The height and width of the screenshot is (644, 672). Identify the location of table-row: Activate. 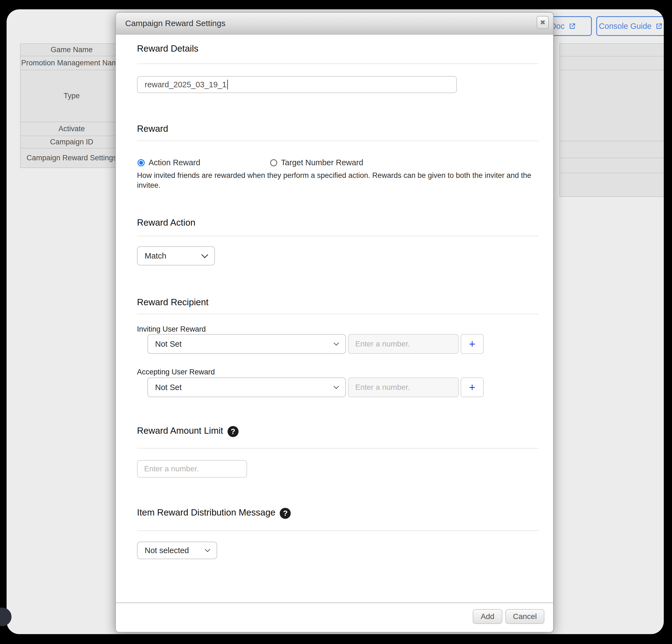
(72, 129).